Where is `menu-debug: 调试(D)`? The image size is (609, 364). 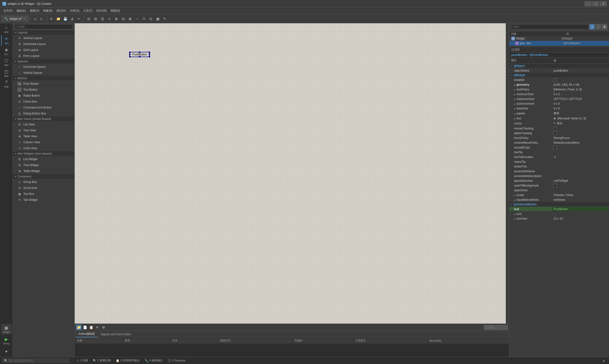 menu-debug: 调试(D) is located at coordinates (61, 11).